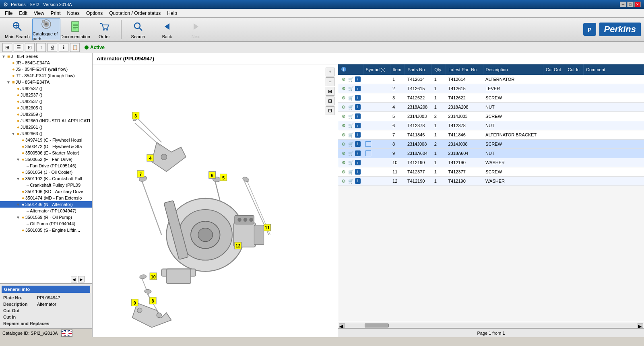 Image resolution: width=644 pixels, height=346 pixels. Describe the element at coordinates (46, 82) in the screenshot. I see `tree-item-ju: ▼ ■ JU - 854F-E34TA` at that location.